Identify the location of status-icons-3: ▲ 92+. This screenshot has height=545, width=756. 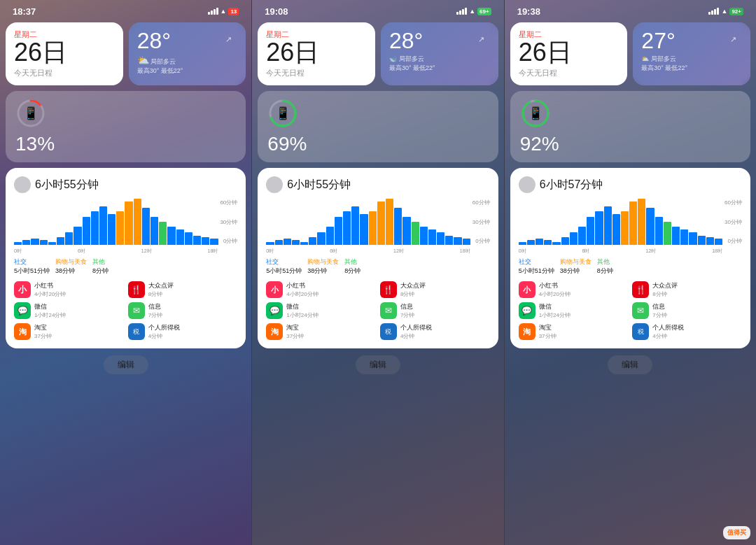
(726, 11).